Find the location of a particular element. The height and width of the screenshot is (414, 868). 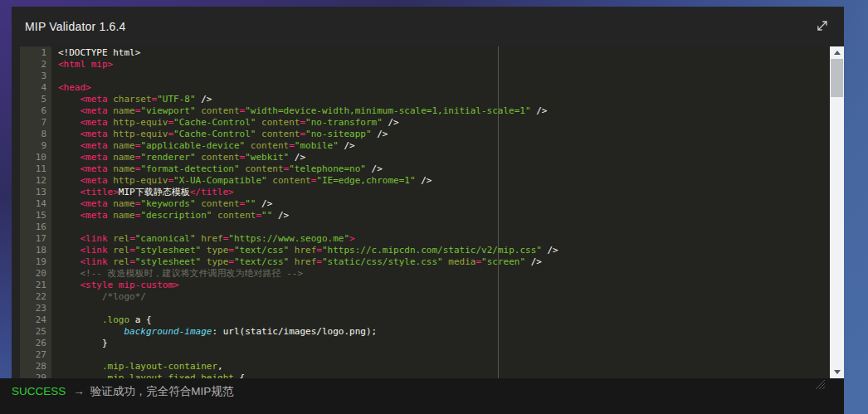

line-number: 7 is located at coordinates (36, 123).